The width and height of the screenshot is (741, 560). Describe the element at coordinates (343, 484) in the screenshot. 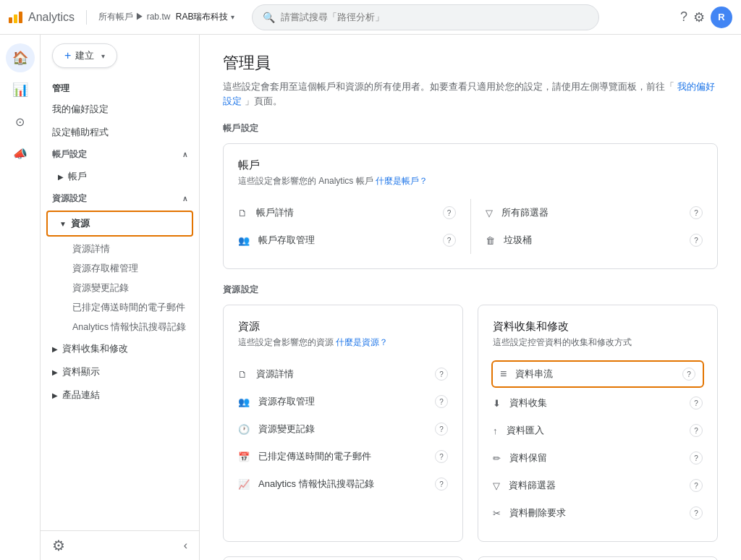

I see `resource-row-analytics-log: 📈 Analytics 情報快訊搜尋記錄 ?` at that location.